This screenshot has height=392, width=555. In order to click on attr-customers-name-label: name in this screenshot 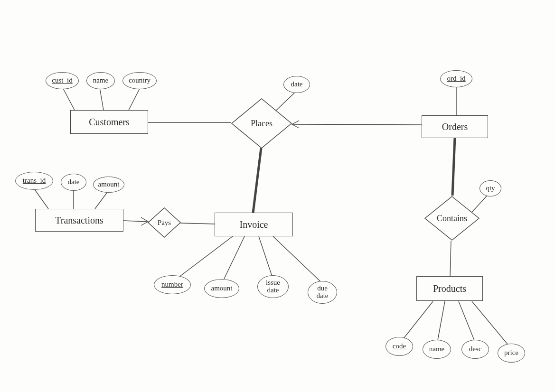, I will do `click(101, 81)`.